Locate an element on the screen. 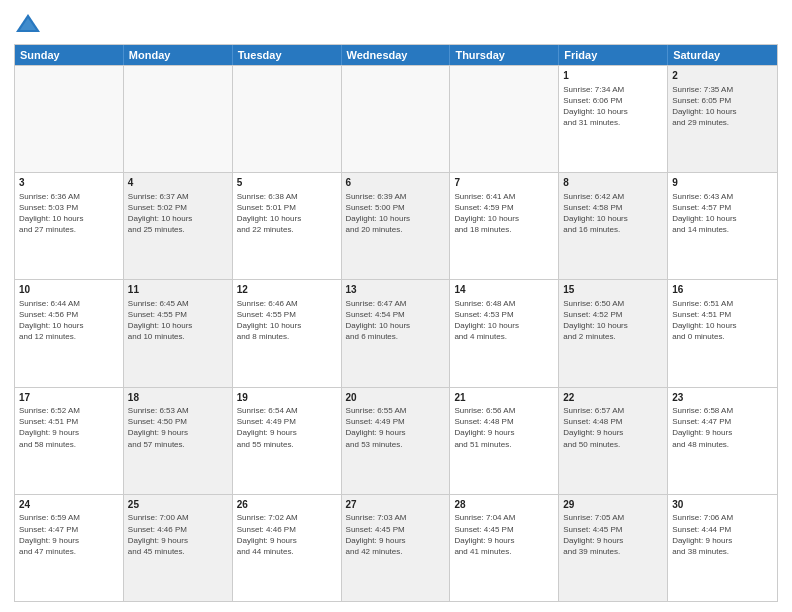  header-day-saturday: Saturday is located at coordinates (722, 55).